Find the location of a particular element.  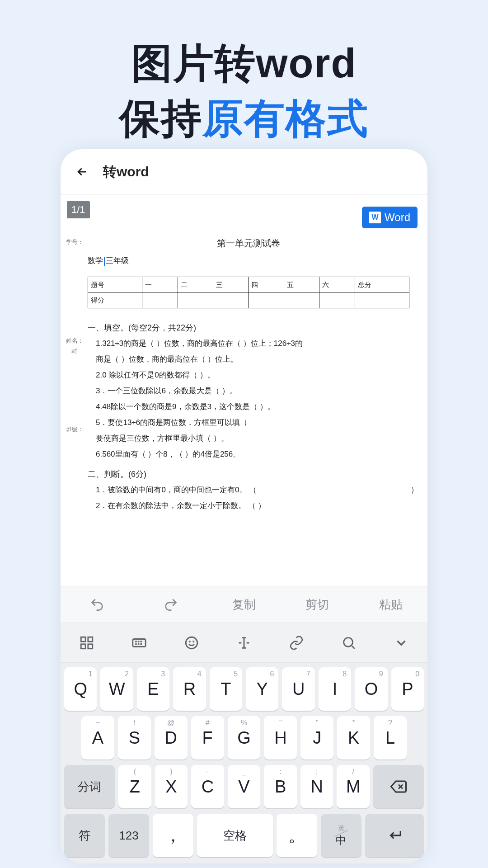

doc-title: 第一单元测试卷 is located at coordinates (249, 243).